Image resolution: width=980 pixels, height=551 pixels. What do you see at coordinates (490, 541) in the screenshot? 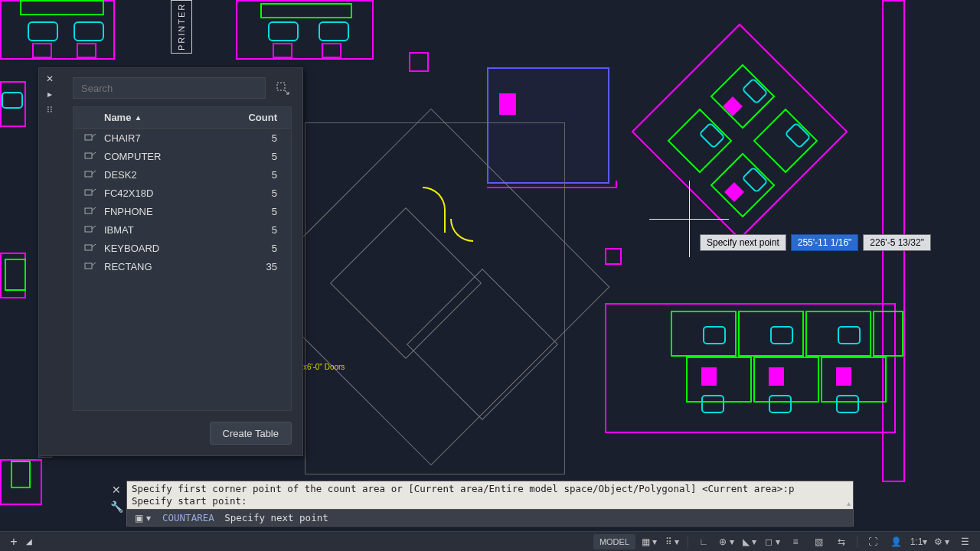
I see `status-bar: + ◢ MODEL ▦ ▾ ⠿ ▾ ∟ ⊕ ▾ ◣ ▾ ◻ ▾ ≡ ▧ ⇆ ⛶ …` at bounding box center [490, 541].